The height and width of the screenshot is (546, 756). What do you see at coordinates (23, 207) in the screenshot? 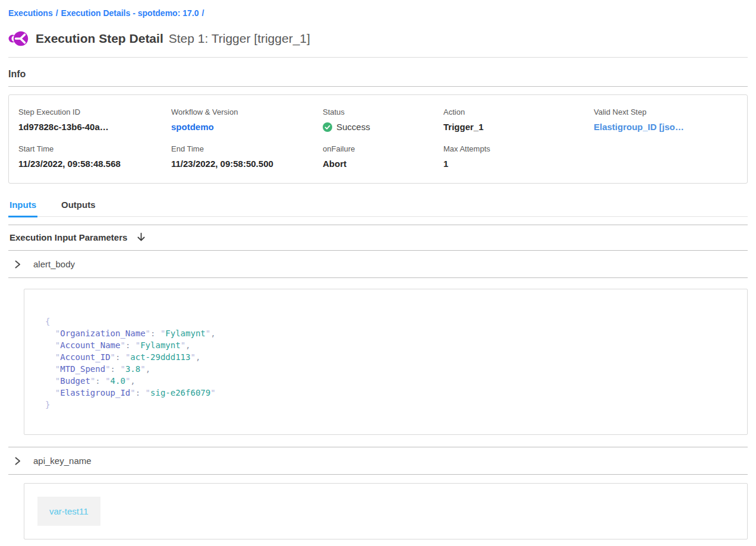
I see `tab-inputs: Inputs` at bounding box center [23, 207].